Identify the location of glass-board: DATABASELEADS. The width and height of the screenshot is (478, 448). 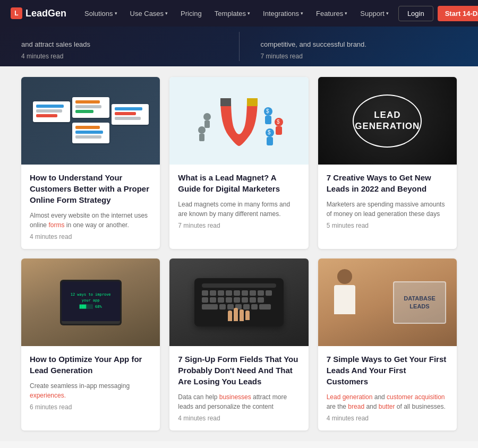
(420, 303).